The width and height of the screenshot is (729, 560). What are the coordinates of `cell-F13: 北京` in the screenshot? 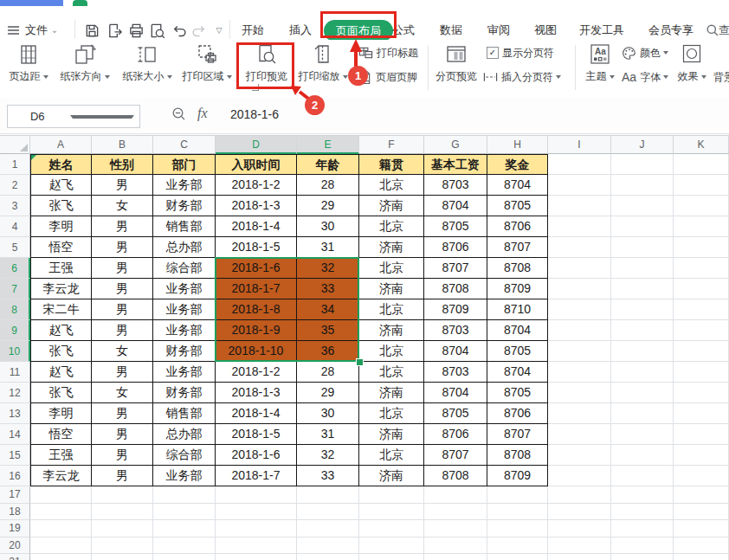 It's located at (391, 414).